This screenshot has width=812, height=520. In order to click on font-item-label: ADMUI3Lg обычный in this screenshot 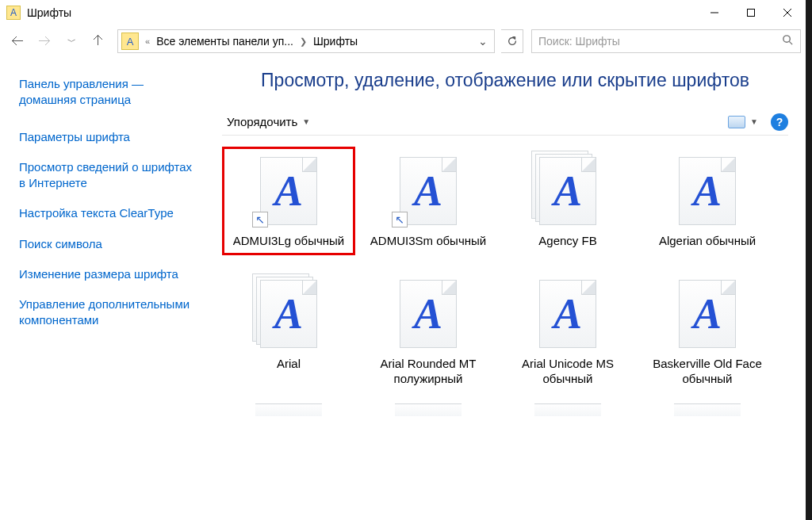, I will do `click(289, 241)`.